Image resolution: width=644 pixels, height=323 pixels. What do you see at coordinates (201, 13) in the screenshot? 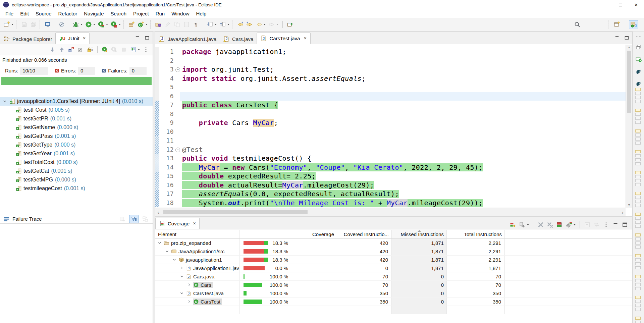
I see `menu-help: Help` at bounding box center [201, 13].